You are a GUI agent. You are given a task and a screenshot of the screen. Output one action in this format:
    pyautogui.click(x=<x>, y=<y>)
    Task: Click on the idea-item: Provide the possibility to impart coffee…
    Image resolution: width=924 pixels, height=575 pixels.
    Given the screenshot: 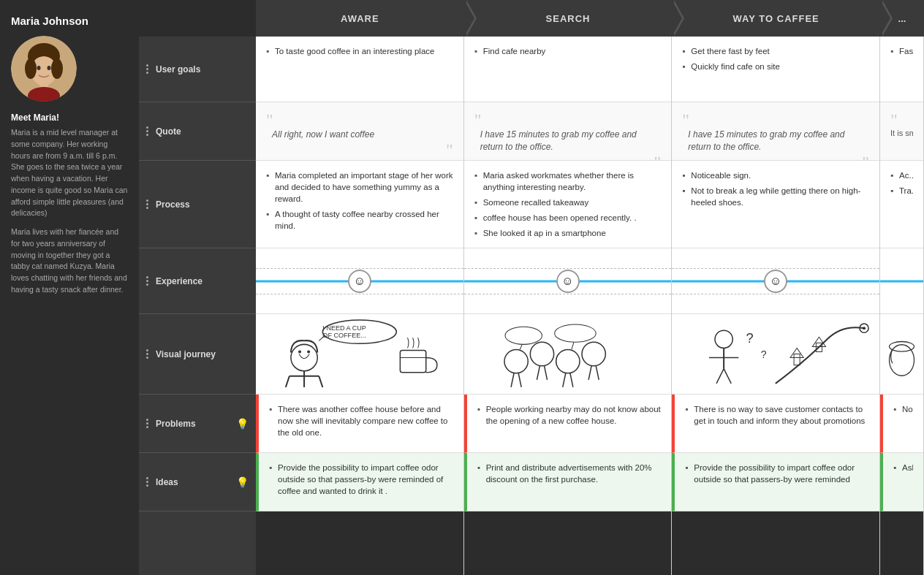 What is the action you would take?
    pyautogui.click(x=361, y=479)
    